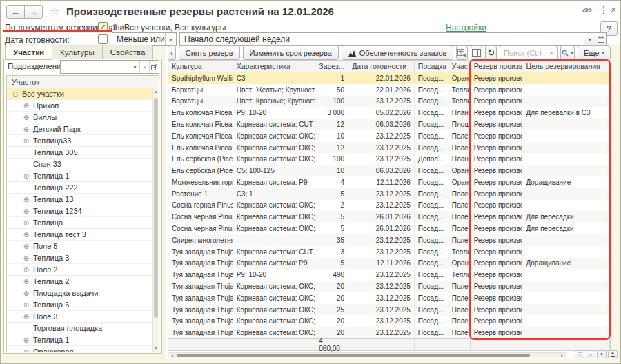 The image size is (621, 364). Describe the element at coordinates (566, 66) in the screenshot. I see `column-header: Цель резервирования` at that location.